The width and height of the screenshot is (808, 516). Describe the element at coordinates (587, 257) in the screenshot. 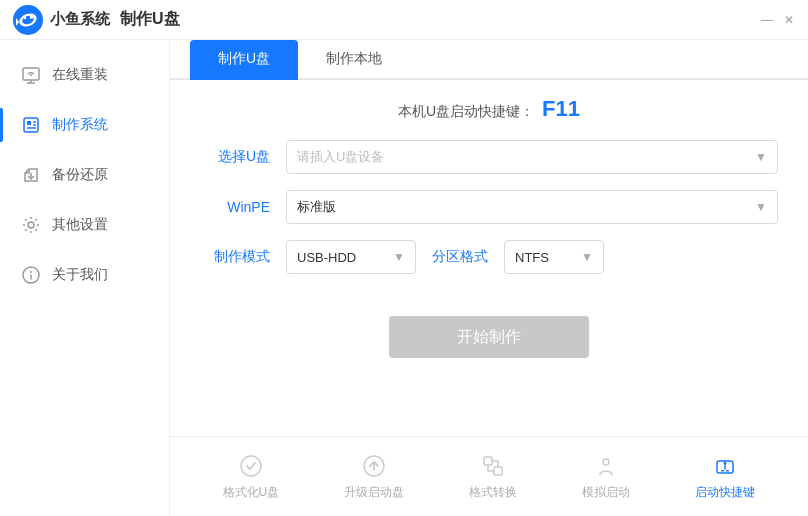

I see `partition-arrow-icon: ▼` at that location.